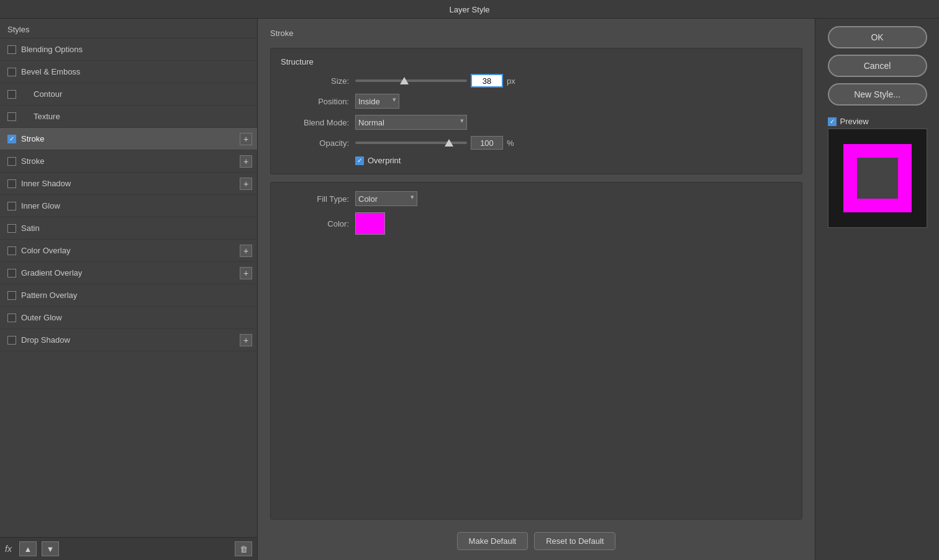 The image size is (939, 560). I want to click on bottom-buttons: Make Default Reset to Default, so click(537, 539).